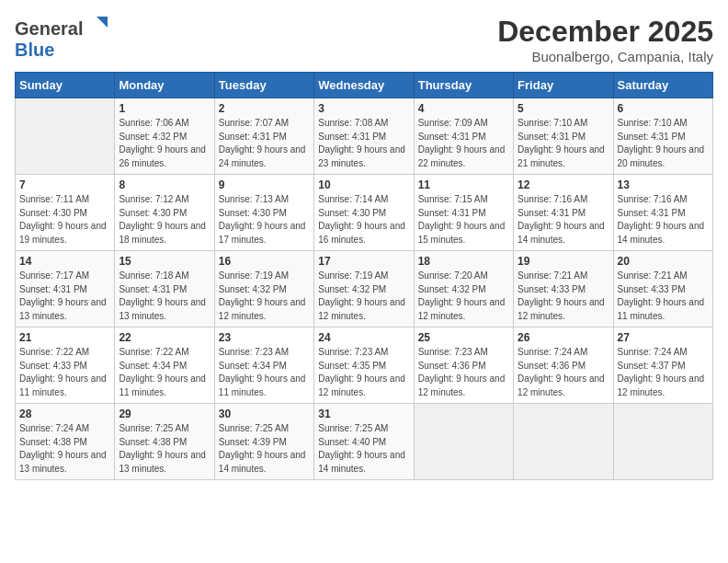  Describe the element at coordinates (563, 136) in the screenshot. I see `calendar-cell: 5Sunrise: 7:10 AMSunset: 4:31 PMDaylight…` at that location.